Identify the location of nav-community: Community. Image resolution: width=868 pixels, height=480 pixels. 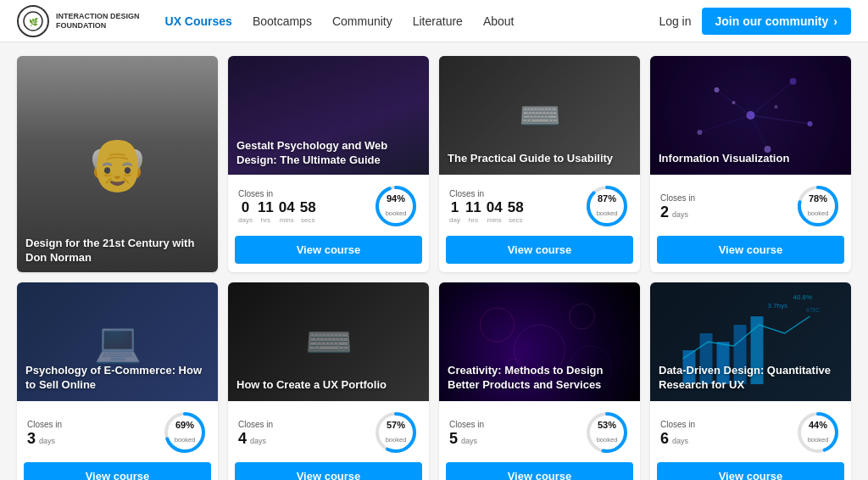
(363, 21).